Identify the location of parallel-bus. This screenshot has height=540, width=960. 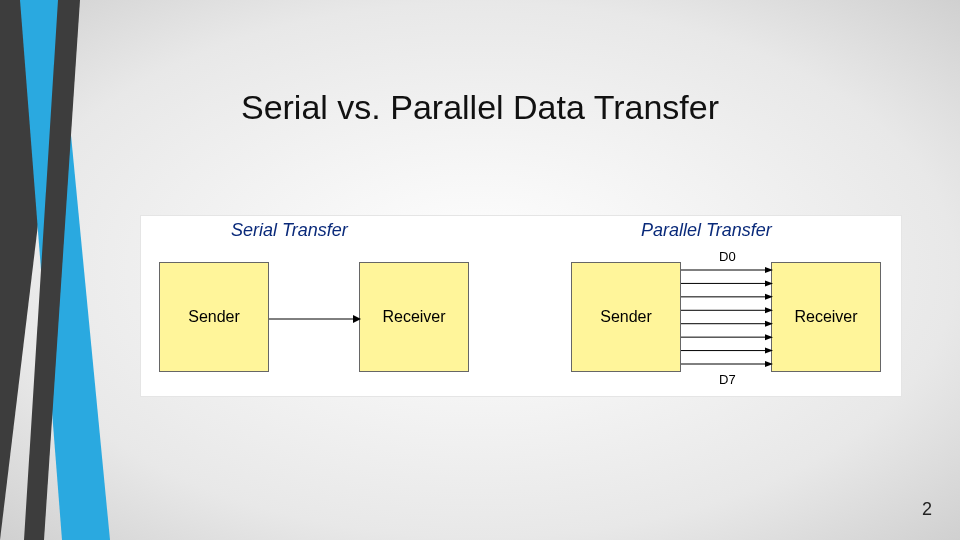
(727, 317).